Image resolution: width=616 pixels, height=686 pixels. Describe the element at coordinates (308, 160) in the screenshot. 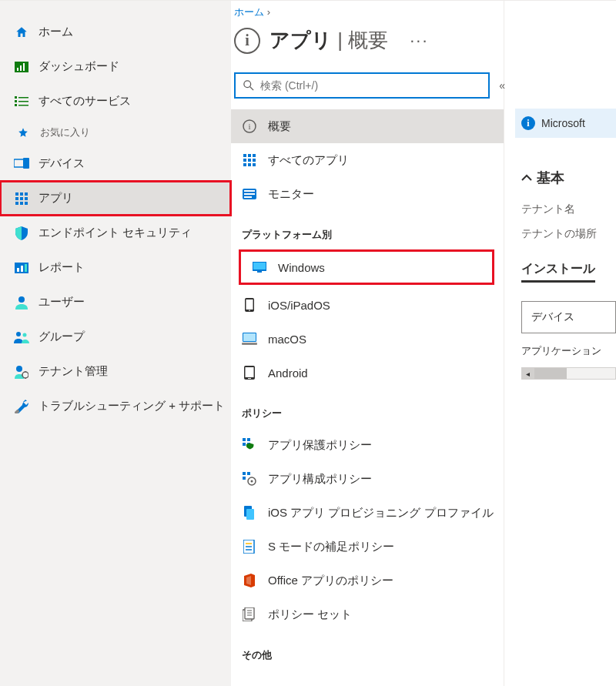

I see `menu-all-apps-label: すべてのアプリ` at that location.